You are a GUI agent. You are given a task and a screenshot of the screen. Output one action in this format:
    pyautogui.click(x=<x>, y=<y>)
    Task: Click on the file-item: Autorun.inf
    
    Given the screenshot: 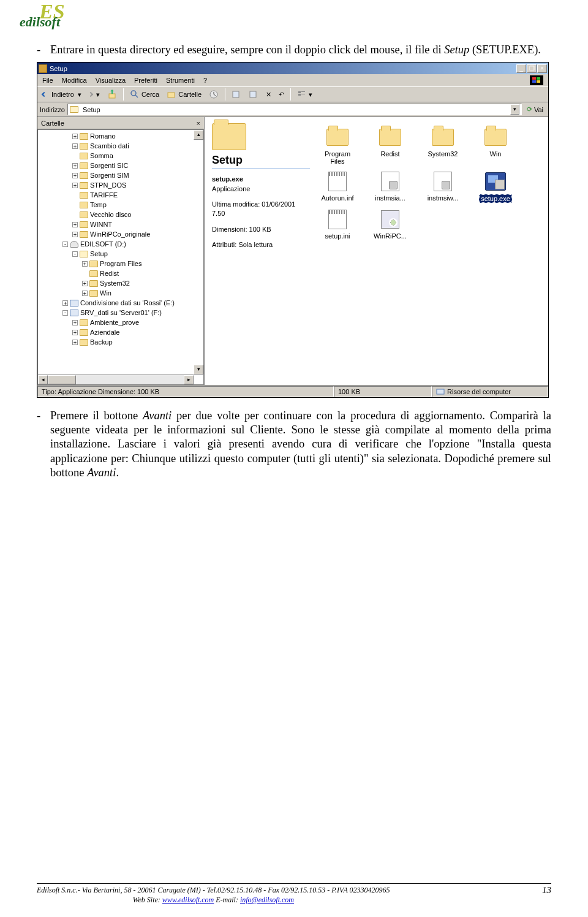 What is the action you would take?
    pyautogui.click(x=337, y=186)
    